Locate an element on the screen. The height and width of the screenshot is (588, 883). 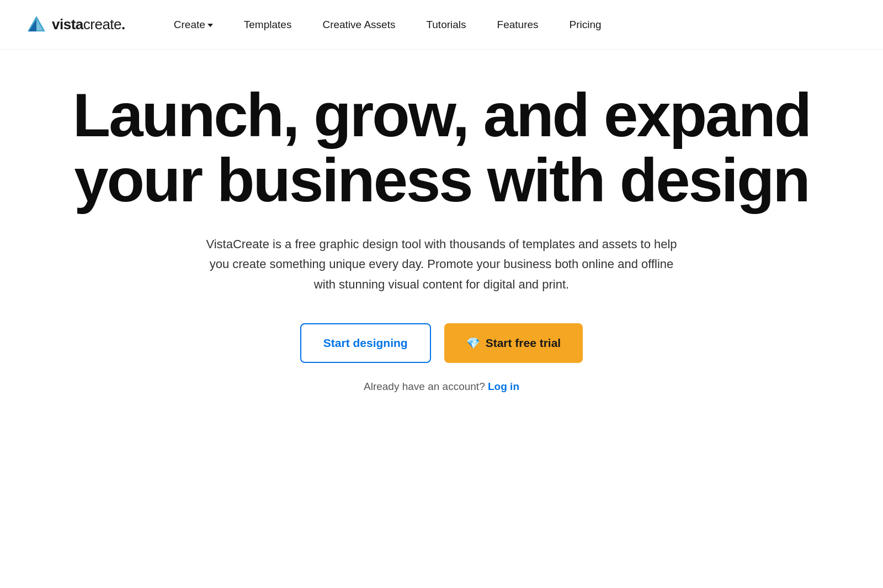
logo: vistacreate. is located at coordinates (76, 25).